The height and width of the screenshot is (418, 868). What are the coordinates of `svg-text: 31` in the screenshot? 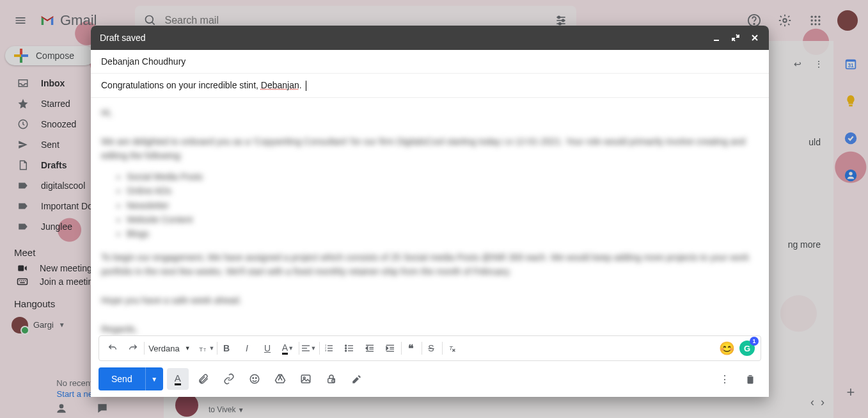 It's located at (851, 65).